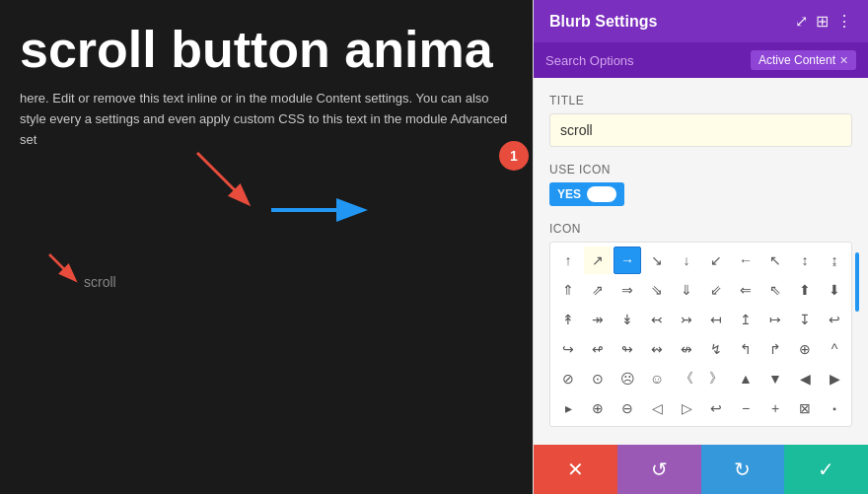  Describe the element at coordinates (834, 290) in the screenshot. I see `icon-cell-r2-10: ⬇` at that location.